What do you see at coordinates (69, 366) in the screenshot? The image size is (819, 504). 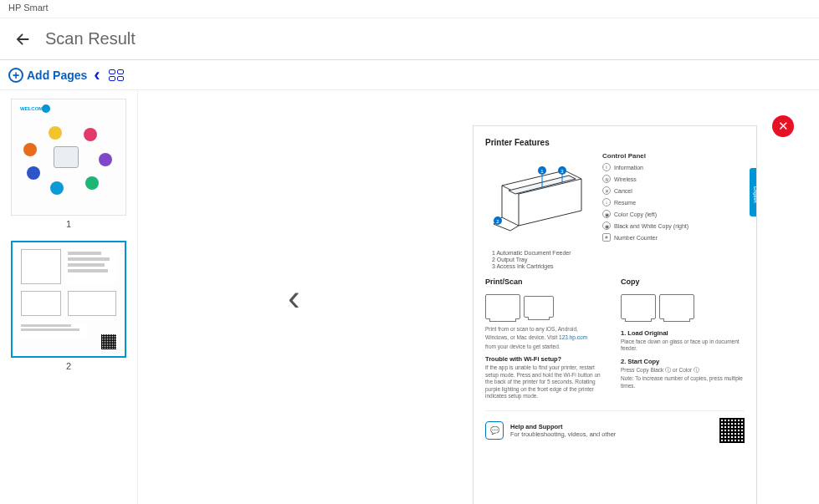 I see `thumbnail-2-number: 2` at bounding box center [69, 366].